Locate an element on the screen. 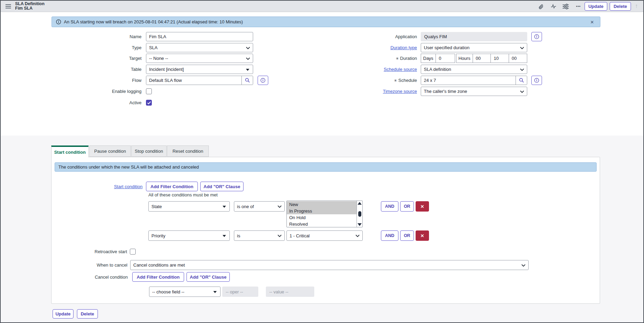 The width and height of the screenshot is (644, 323). when-to-cancel-select: Cancel conditions are met is located at coordinates (329, 265).